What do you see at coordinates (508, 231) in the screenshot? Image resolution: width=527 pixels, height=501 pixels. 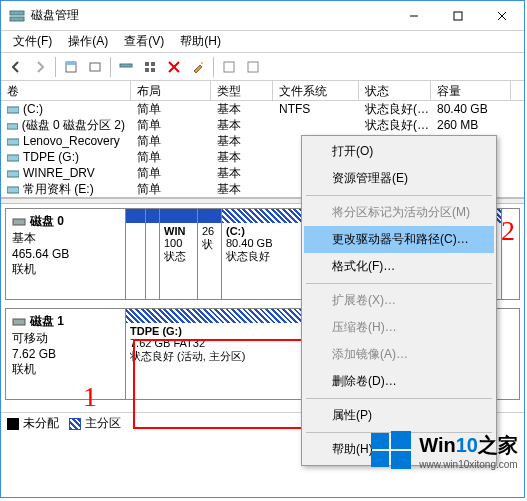 I see `annotation-2: 2` at bounding box center [508, 231].